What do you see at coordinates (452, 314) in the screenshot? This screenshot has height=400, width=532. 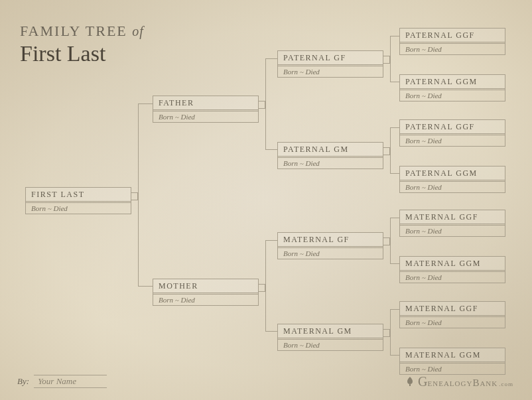 I see `person-maternal-ggf-2: MATERNAL GGF Born ~ Died` at bounding box center [452, 314].